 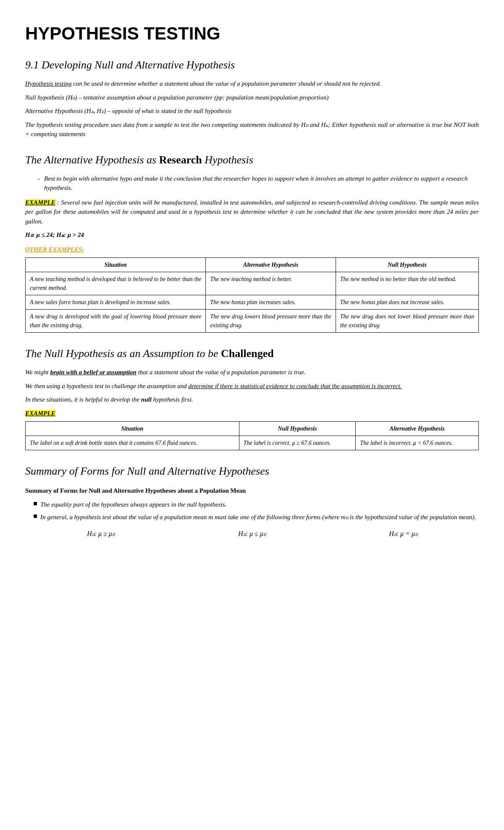 What do you see at coordinates (256, 505) in the screenshot?
I see `summary-bullet-1: The equality part of the hypotheses alwa…` at bounding box center [256, 505].